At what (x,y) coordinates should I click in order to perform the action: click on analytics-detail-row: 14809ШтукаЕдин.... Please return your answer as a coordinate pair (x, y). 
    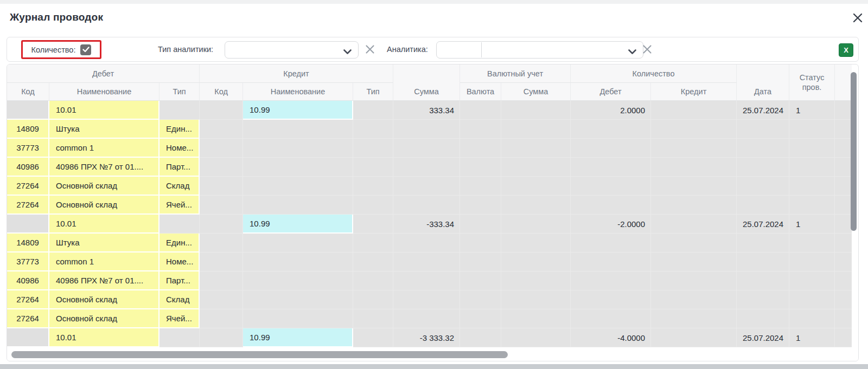
    Looking at the image, I should click on (430, 243).